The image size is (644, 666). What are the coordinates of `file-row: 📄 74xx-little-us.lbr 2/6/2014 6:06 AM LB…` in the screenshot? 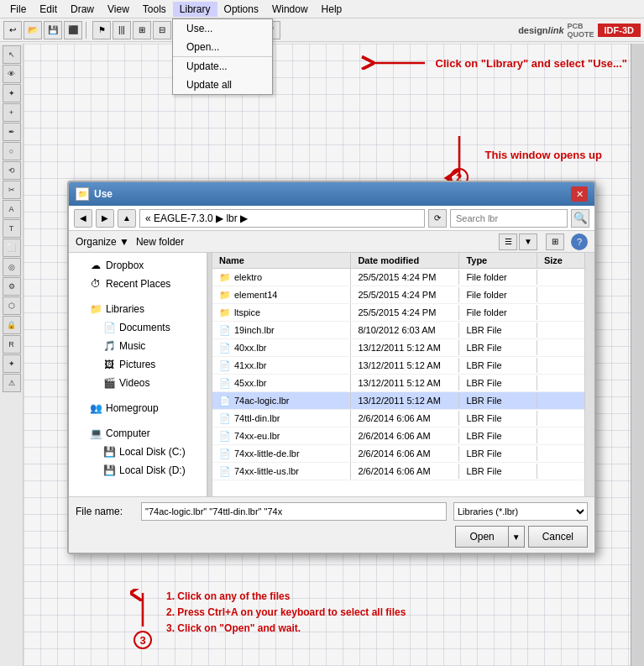 It's located at (398, 472).